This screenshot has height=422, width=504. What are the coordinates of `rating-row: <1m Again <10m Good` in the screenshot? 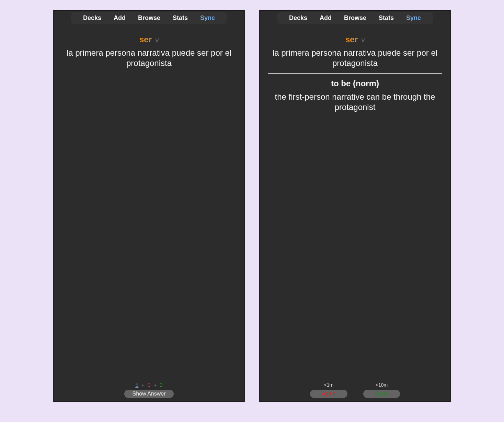 It's located at (355, 390).